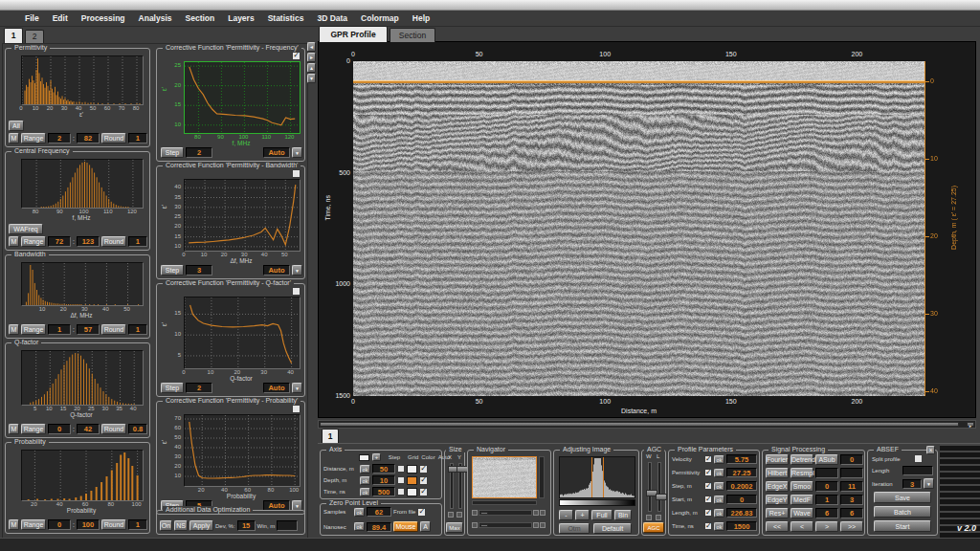 The width and height of the screenshot is (980, 551). What do you see at coordinates (902, 526) in the screenshot?
I see `start-button: Start` at bounding box center [902, 526].